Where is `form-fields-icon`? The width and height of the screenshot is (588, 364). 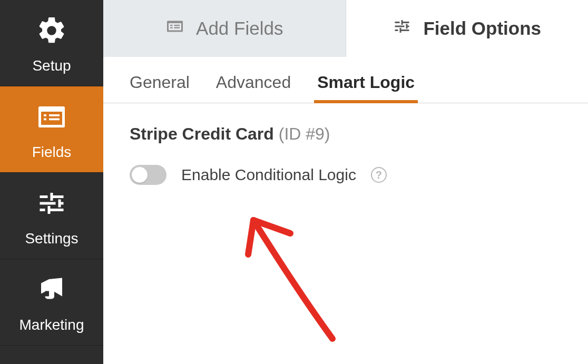
form-fields-icon is located at coordinates (175, 28).